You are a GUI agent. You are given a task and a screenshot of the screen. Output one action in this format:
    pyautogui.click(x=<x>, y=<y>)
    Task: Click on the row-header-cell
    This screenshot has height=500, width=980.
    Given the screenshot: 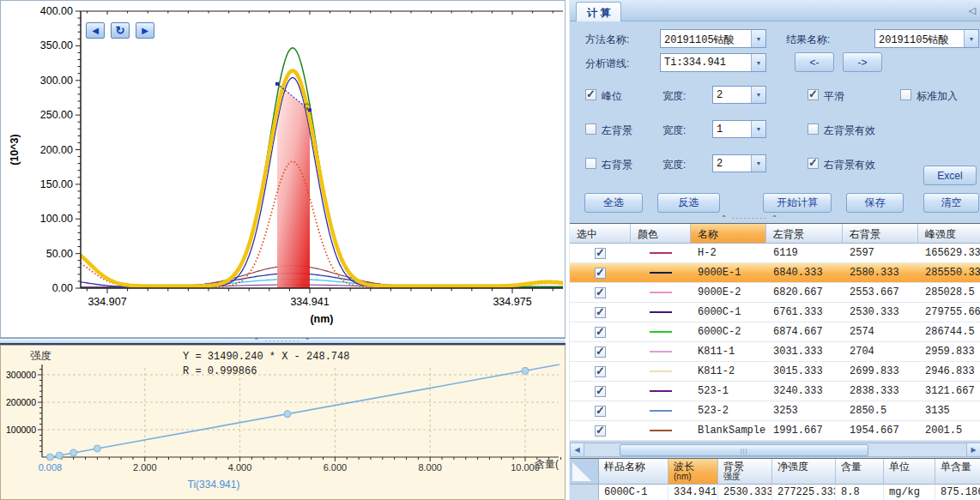 What is the action you would take?
    pyautogui.click(x=584, y=492)
    